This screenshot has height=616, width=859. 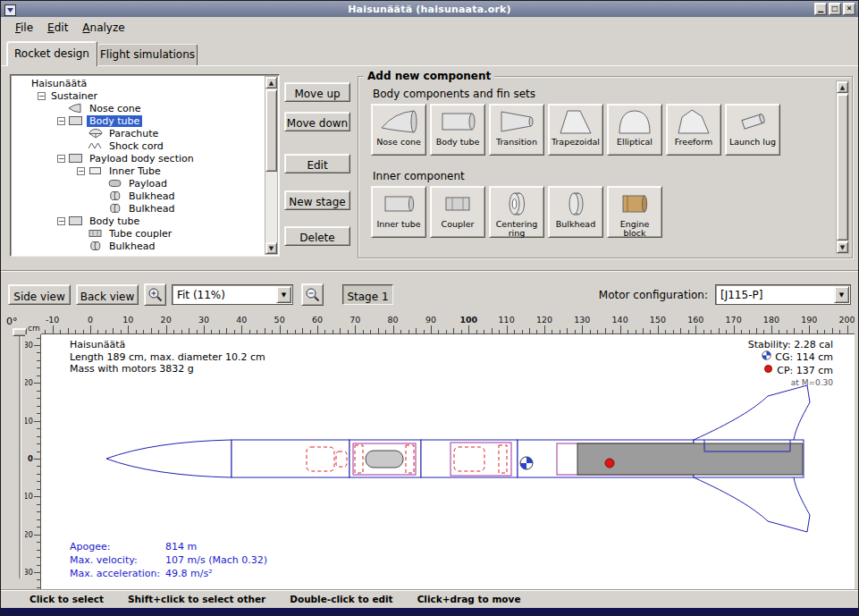 What do you see at coordinates (635, 212) in the screenshot?
I see `add-engine-block-button: Engine block` at bounding box center [635, 212].